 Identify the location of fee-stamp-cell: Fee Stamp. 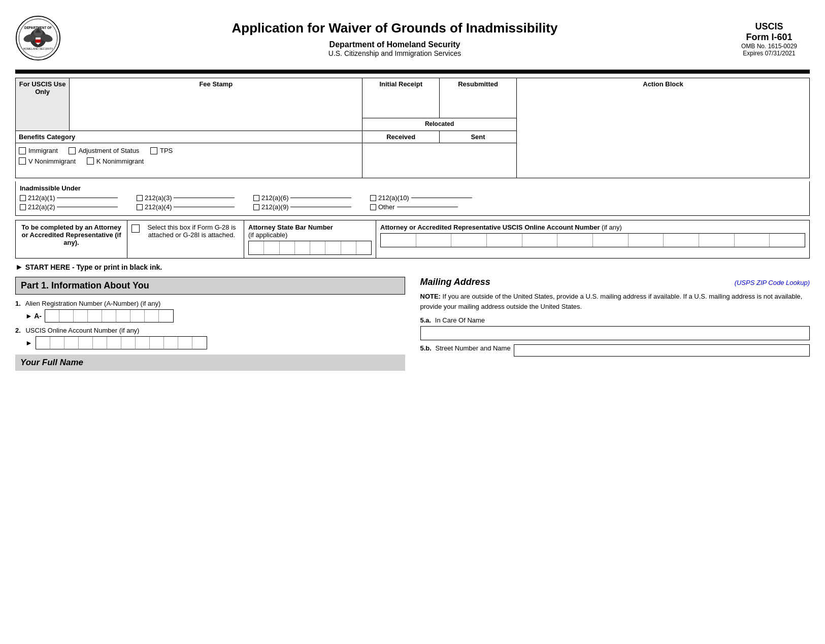
(216, 105).